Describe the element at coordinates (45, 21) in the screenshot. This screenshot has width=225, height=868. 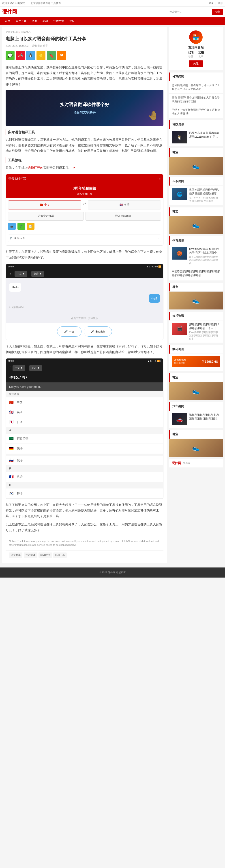
I see `nav-driver: 驱动` at that location.